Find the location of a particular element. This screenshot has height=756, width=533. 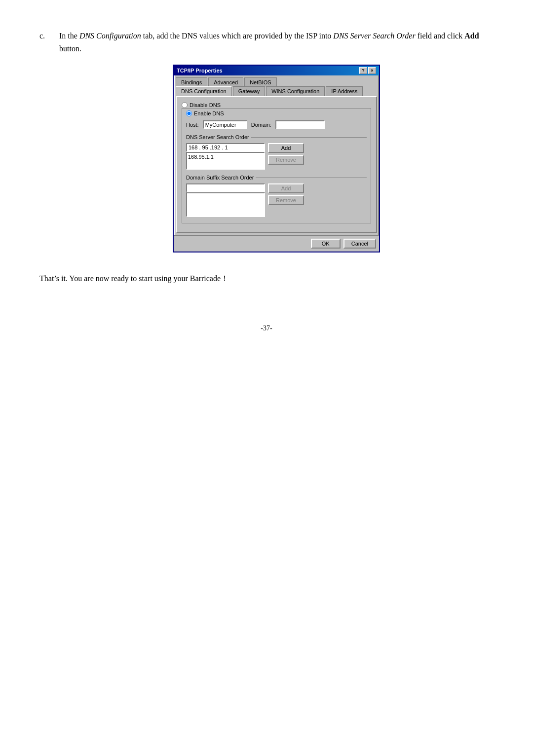

host-domain-row: Host: Domain: is located at coordinates (276, 125).